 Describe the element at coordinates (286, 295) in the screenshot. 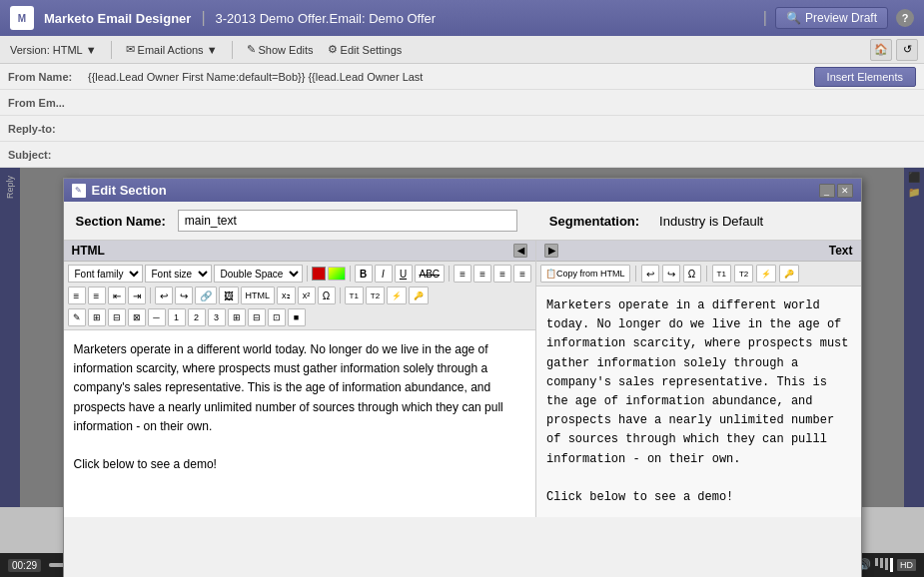

I see `subscript-button: x₂` at that location.